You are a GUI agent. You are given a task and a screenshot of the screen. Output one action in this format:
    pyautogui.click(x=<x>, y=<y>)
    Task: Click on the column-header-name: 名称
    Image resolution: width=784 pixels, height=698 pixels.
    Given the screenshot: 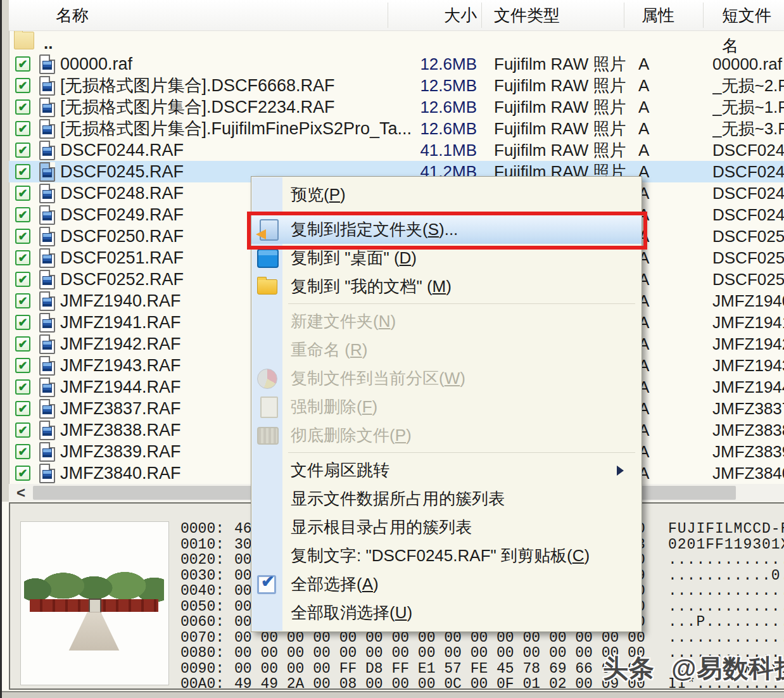 What is the action you would take?
    pyautogui.click(x=72, y=15)
    